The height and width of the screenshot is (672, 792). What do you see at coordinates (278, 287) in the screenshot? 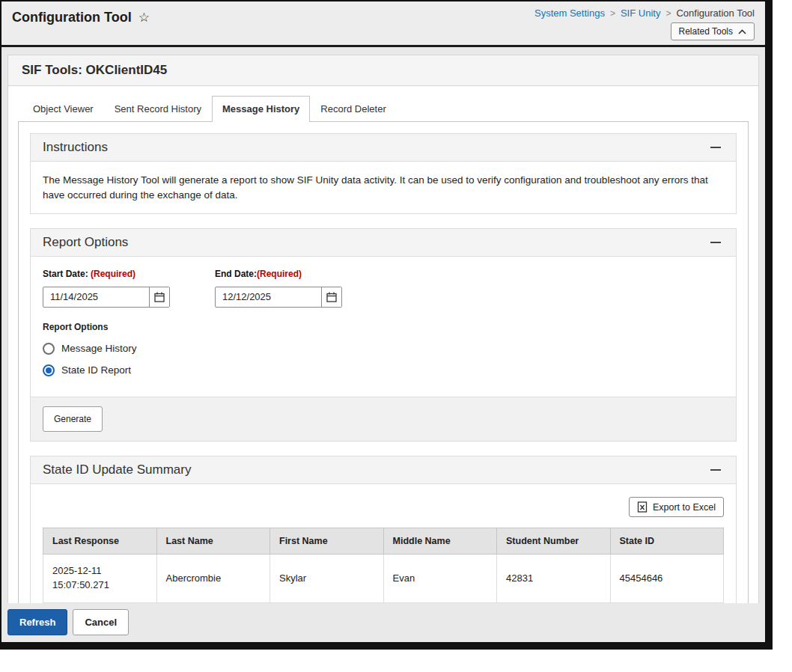
I see `end-date-field-group: End Date:(Required)` at bounding box center [278, 287].